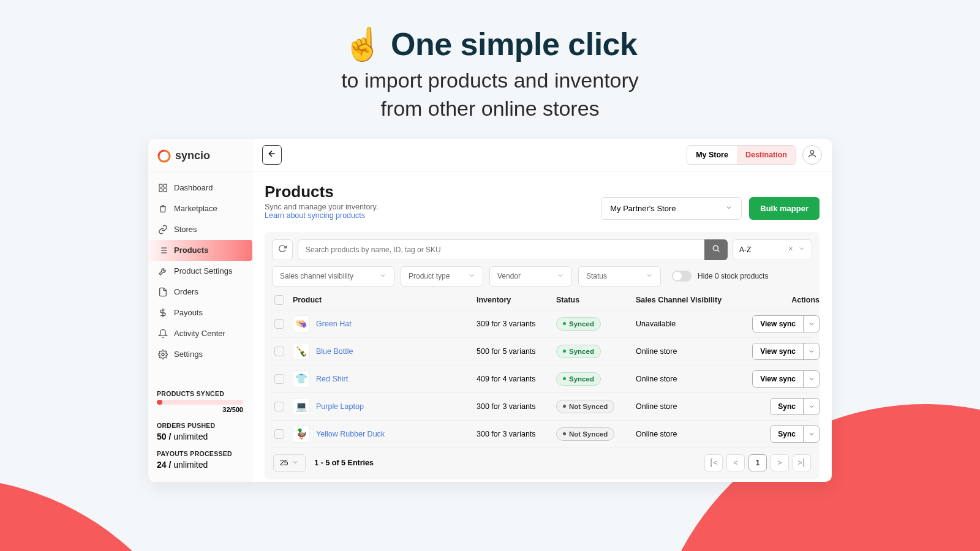 This screenshot has height=551, width=980. I want to click on product-link: Green Hat, so click(334, 324).